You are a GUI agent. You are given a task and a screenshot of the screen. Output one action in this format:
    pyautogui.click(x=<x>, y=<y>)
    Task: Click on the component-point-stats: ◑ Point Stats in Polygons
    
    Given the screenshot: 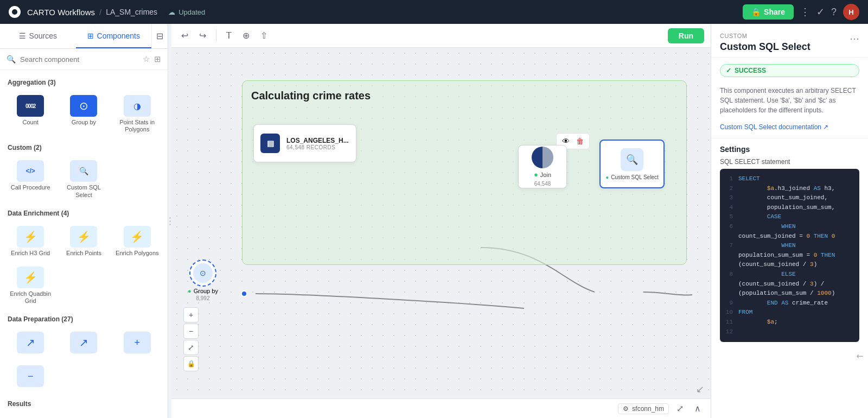 What is the action you would take?
    pyautogui.click(x=137, y=114)
    